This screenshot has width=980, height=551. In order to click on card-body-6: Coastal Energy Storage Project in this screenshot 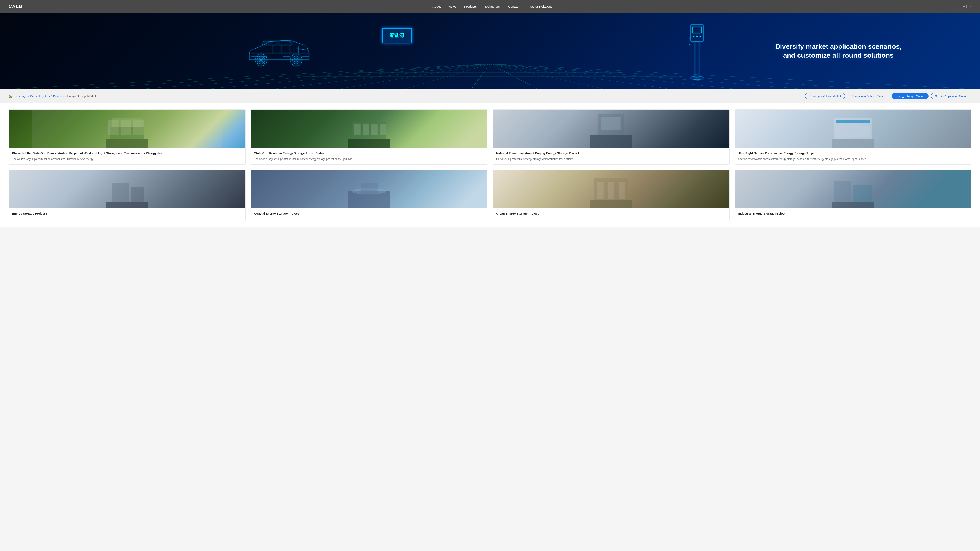, I will do `click(369, 214)`.